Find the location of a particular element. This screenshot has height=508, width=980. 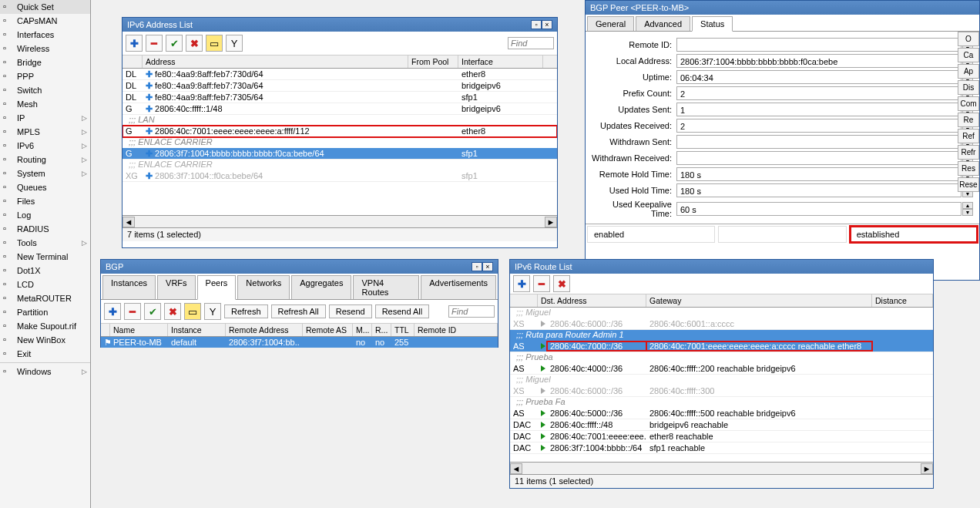

route-row: DAC2806:40c:7001:eeee:eee..ether8 reacha… is located at coordinates (721, 436).